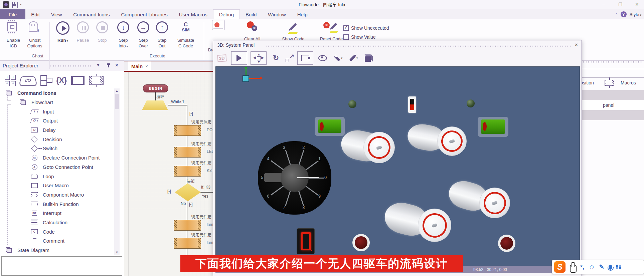 The width and height of the screenshot is (644, 276). What do you see at coordinates (61, 80) in the screenshot?
I see `variables-icon: {X}` at bounding box center [61, 80].